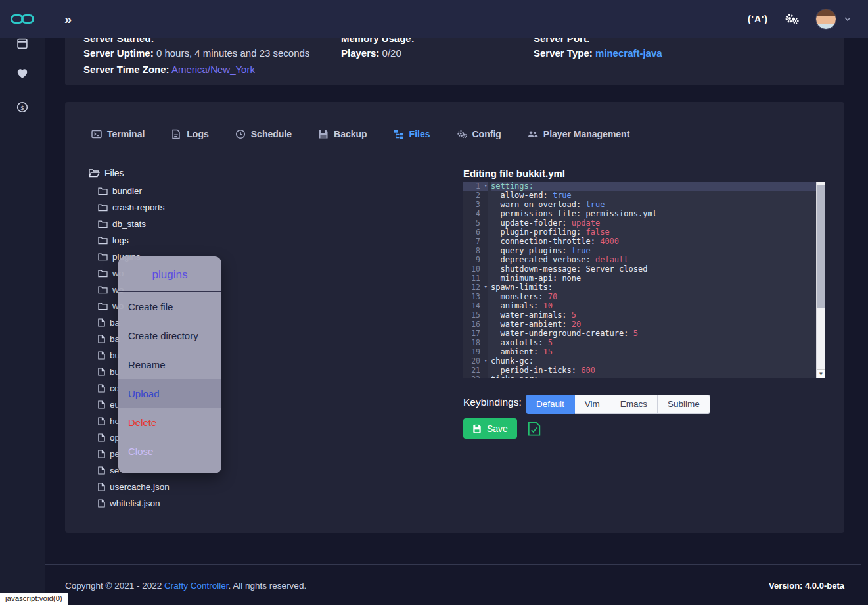 Image resolution: width=868 pixels, height=605 pixels. Describe the element at coordinates (232, 53) in the screenshot. I see `stat-value: 0 hours, 4 minutes and 23 seconds` at that location.